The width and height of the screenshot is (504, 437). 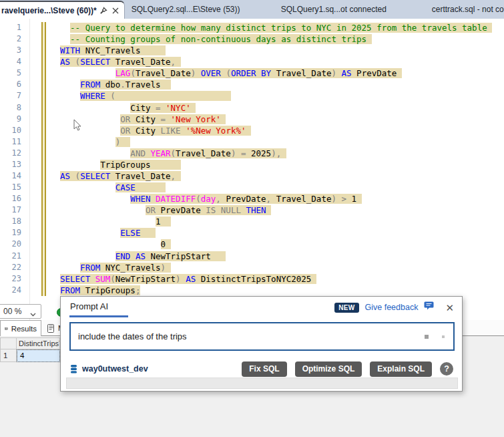 What do you see at coordinates (11, 233) in the screenshot?
I see `line-number: 19` at bounding box center [11, 233].